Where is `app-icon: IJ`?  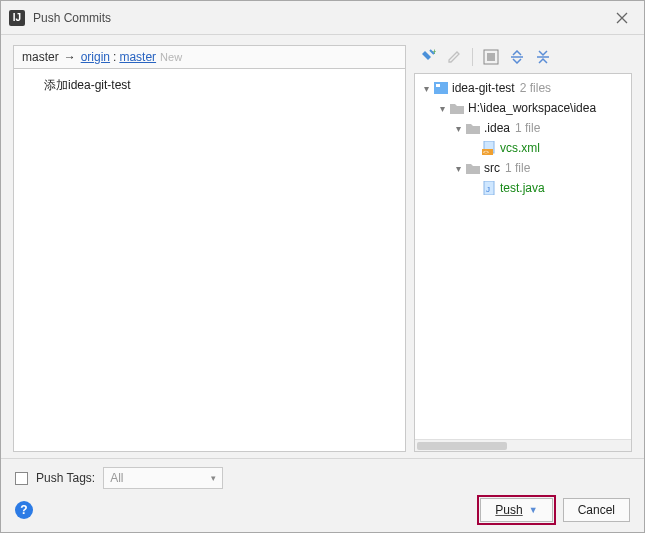 app-icon: IJ is located at coordinates (17, 18).